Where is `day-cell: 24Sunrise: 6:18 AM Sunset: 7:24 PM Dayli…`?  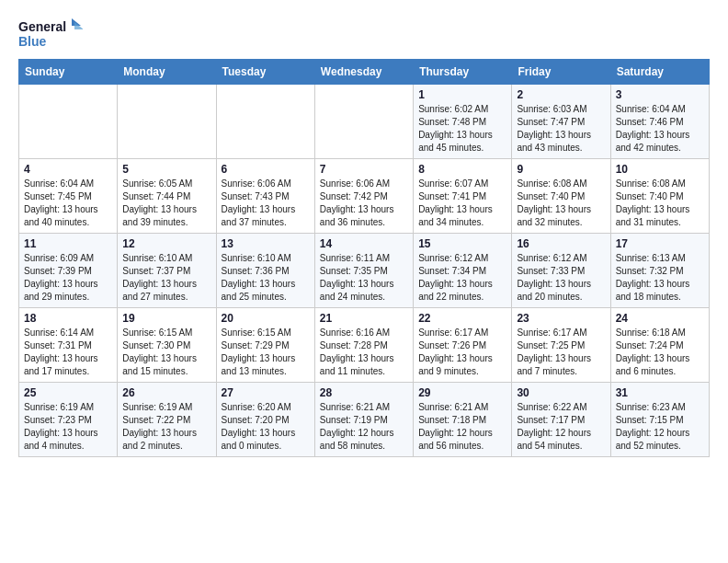
day-cell: 24Sunrise: 6:18 AM Sunset: 7:24 PM Dayli… is located at coordinates (660, 346).